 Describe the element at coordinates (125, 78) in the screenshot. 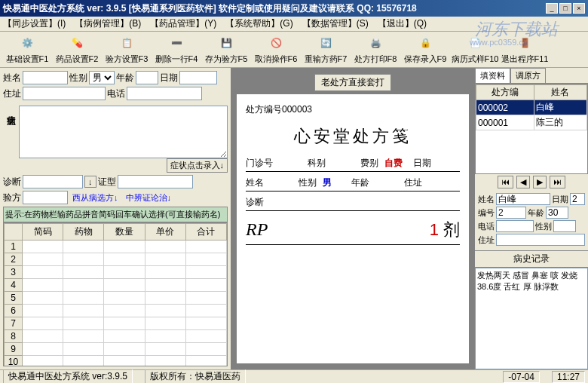

I see `age-label: 年龄` at that location.